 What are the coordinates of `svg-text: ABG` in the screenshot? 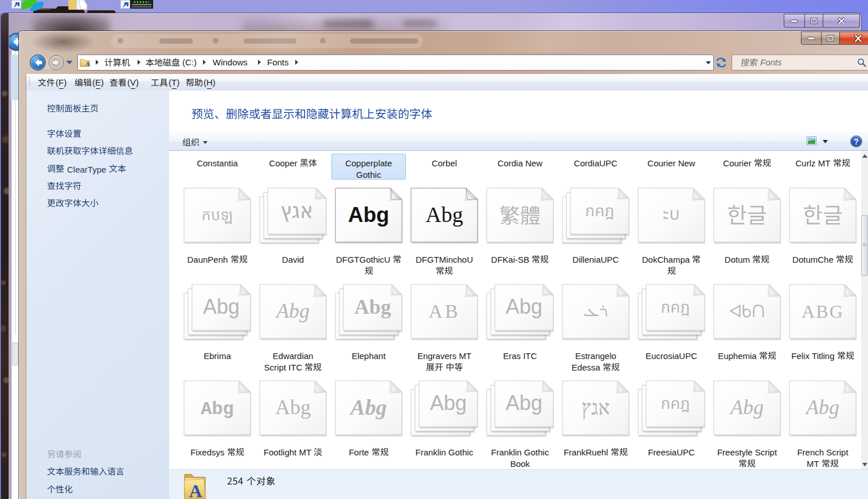 It's located at (823, 311).